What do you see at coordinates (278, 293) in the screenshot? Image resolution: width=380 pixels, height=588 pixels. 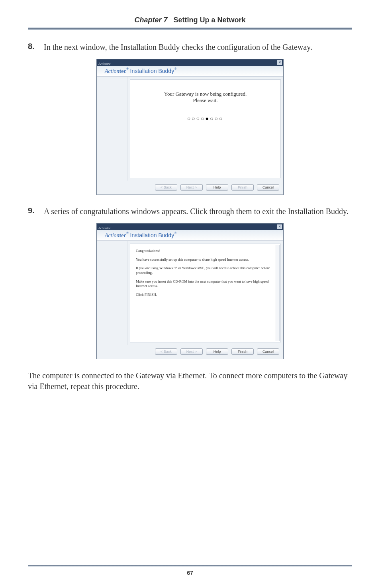 I see `scrollbar` at bounding box center [278, 293].